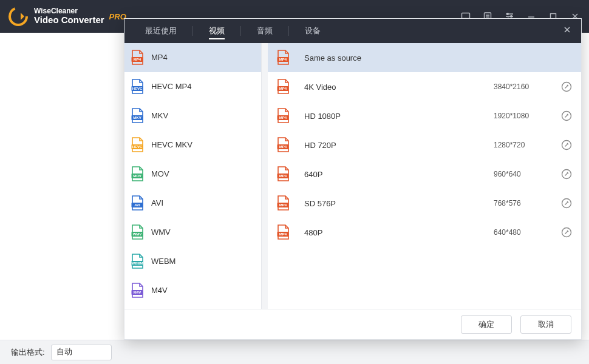  I want to click on app-logo-icon, so click(18, 16).